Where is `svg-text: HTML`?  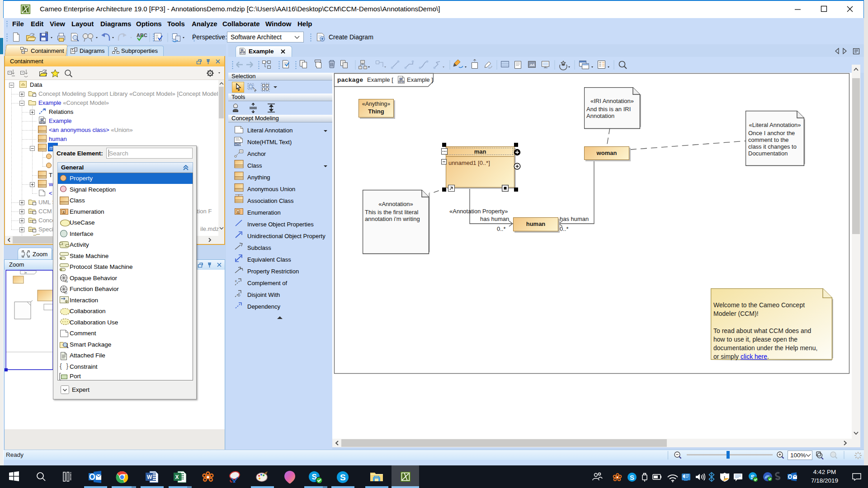
svg-text: HTML is located at coordinates (239, 145).